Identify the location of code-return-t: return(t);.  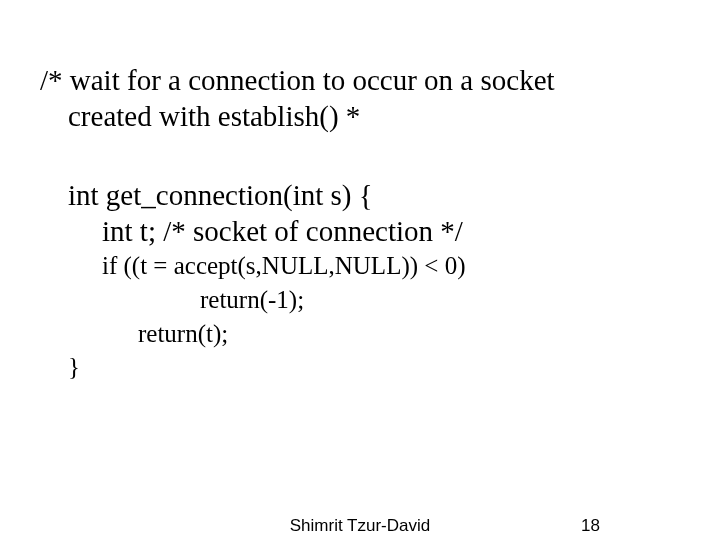
(360, 334).